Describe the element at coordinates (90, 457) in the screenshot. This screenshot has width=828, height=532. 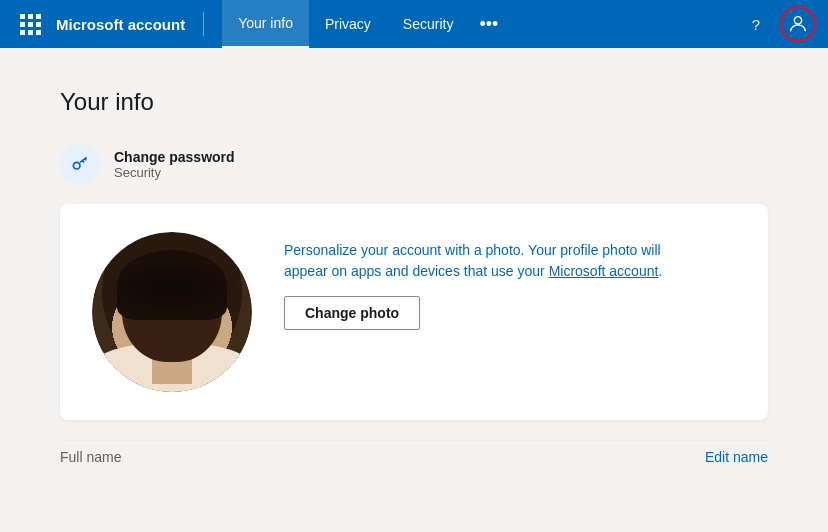
I see `fullname-label: Full name` at that location.